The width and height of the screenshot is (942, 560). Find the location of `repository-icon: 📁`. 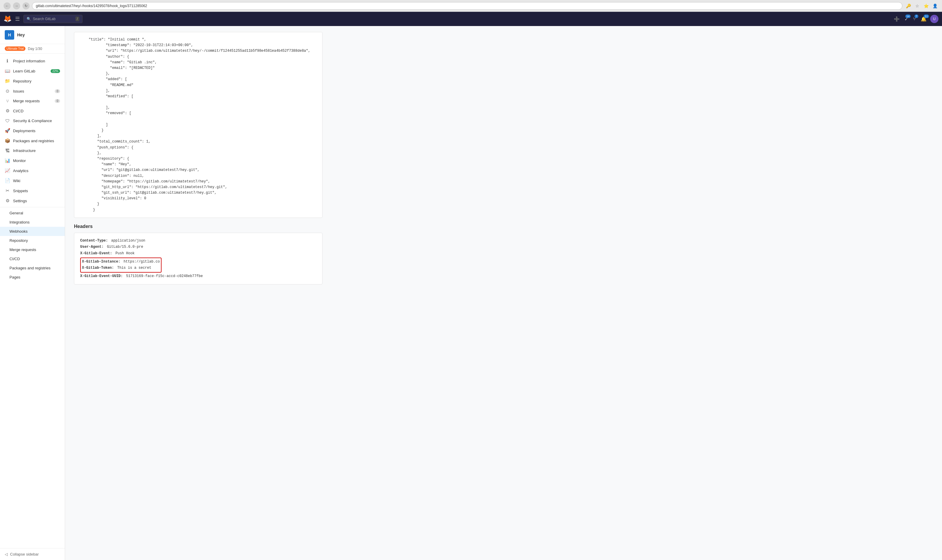

repository-icon: 📁 is located at coordinates (8, 81).